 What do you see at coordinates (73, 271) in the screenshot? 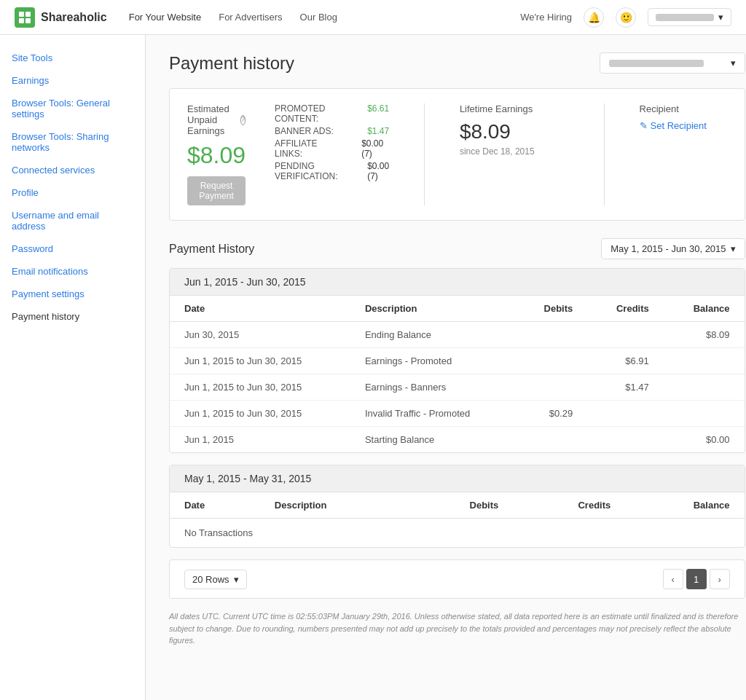
I see `sidebar-item-email-notifs: Email notifications` at bounding box center [73, 271].